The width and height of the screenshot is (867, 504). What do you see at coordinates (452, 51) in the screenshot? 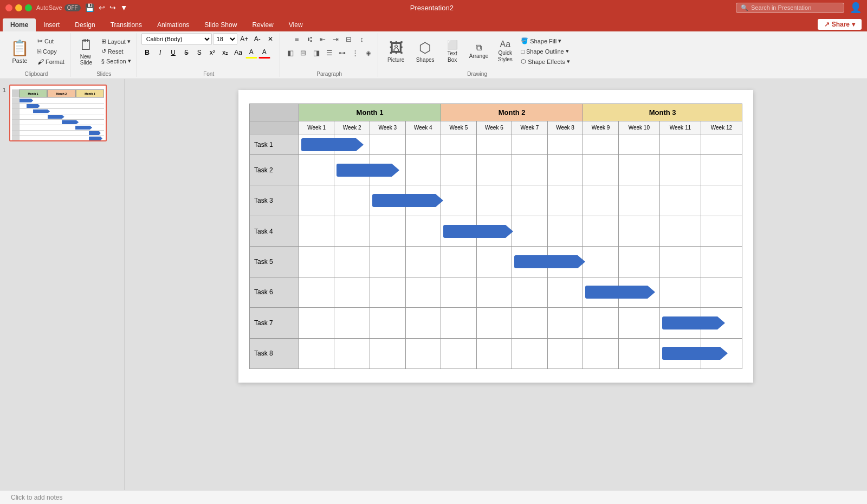
I see `textbox-button: ⬜ TextBox` at bounding box center [452, 51].